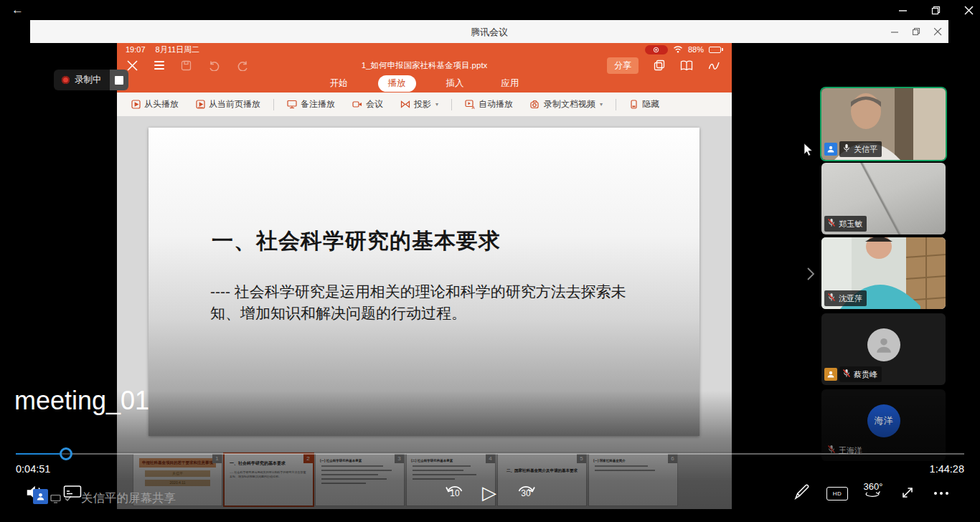 This screenshot has height=522, width=980. I want to click on avatar-initials: 海洋, so click(884, 421).